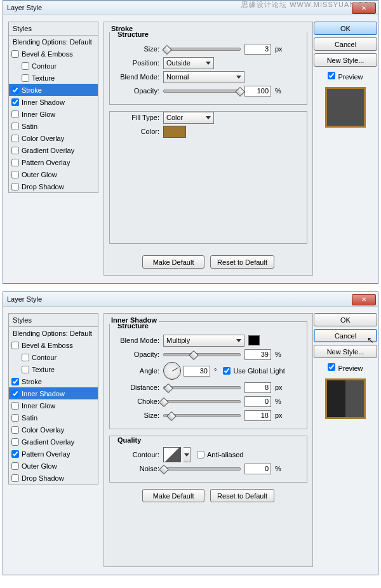 The image size is (381, 588). Describe the element at coordinates (201, 455) in the screenshot. I see `anti-aliased-checkbox` at that location.